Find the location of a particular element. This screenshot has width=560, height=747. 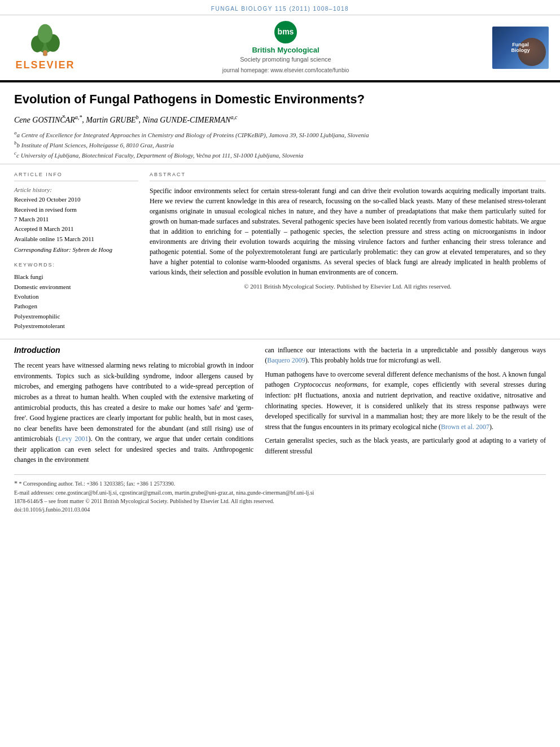

intro-paragraph-2: can influence our interactions with the … is located at coordinates (405, 356).